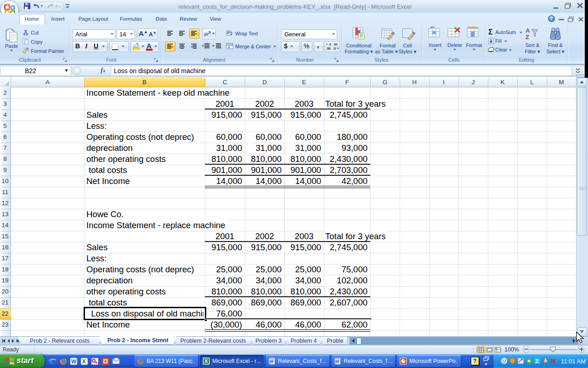 This screenshot has width=588, height=368. I want to click on svg-text: a, so click(229, 47).